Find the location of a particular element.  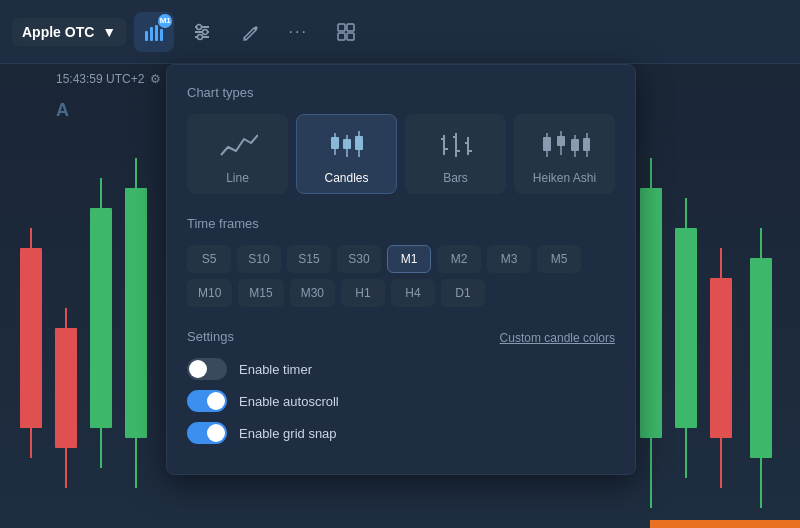

toolbar: Apple OTC ▼ M1 ··· is located at coordinates (400, 32).